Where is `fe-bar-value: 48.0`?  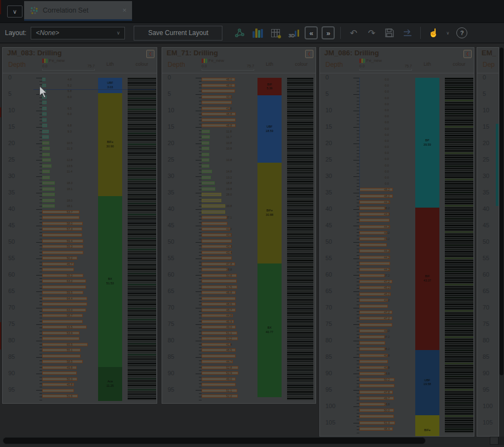 fe-bar-value: 48.0 is located at coordinates (229, 79).